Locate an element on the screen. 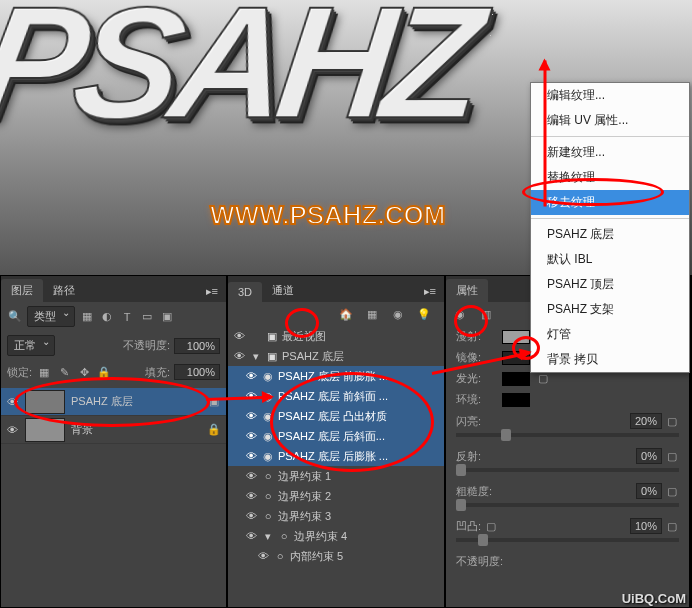  filter-adjust-icon: ◐ is located at coordinates (107, 317).